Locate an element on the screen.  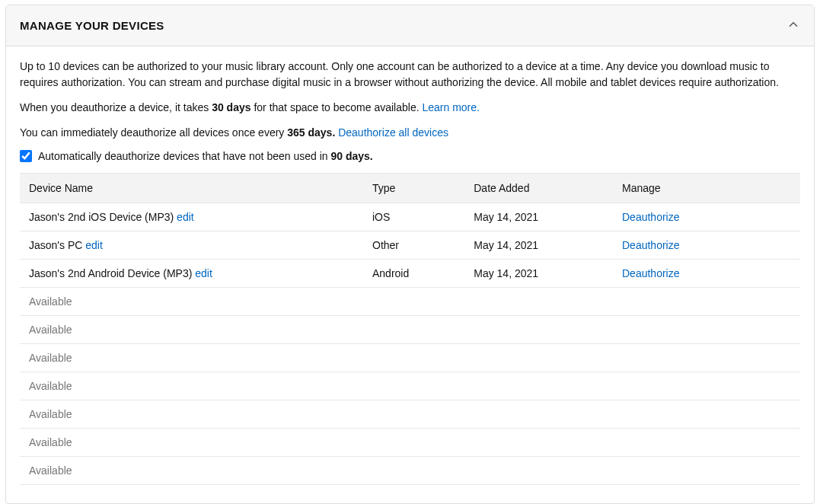
device-name: Jason's PC is located at coordinates (57, 245).